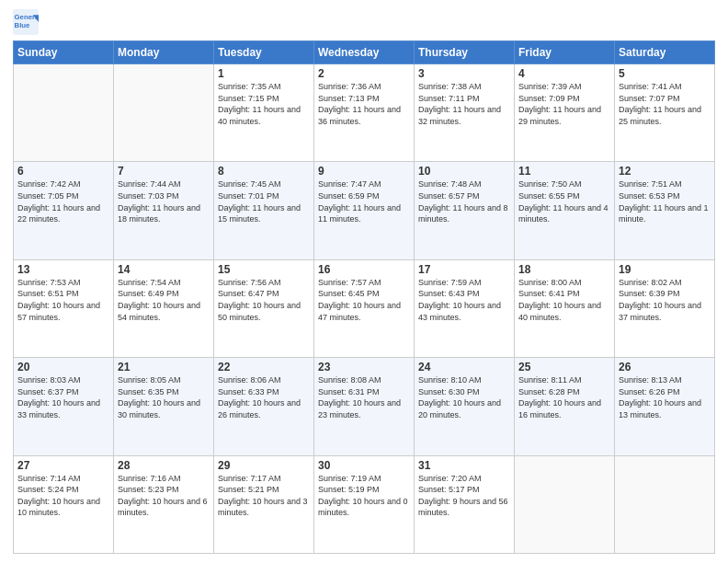 This screenshot has width=728, height=563. What do you see at coordinates (364, 53) in the screenshot?
I see `calendar-header-row: SundayMondayTuesdayWednesdayThursdayFrid…` at bounding box center [364, 53].